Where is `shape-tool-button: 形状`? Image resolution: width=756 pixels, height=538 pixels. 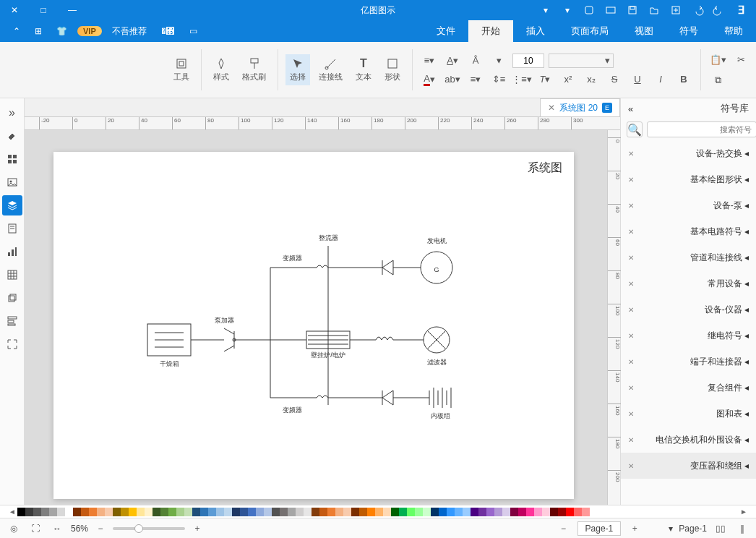
shape-tool-button: 形状 is located at coordinates (392, 69).